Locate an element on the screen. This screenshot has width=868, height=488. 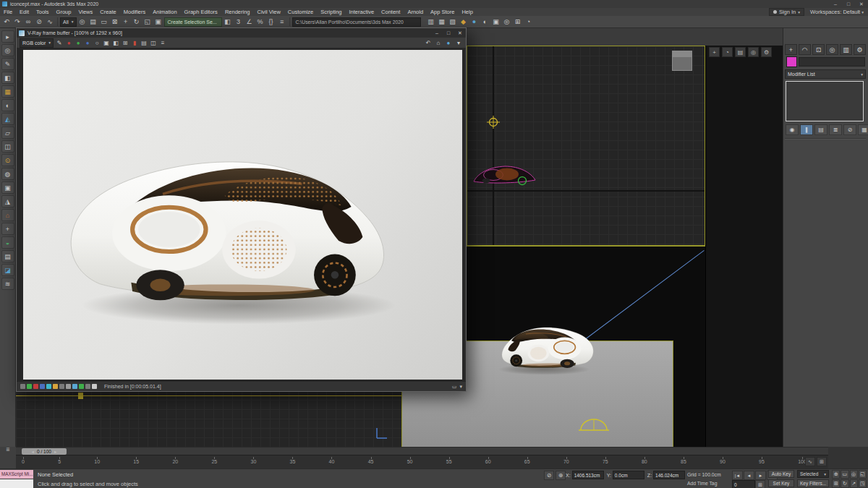
toolbar-icon: ⊠ is located at coordinates (115, 22).